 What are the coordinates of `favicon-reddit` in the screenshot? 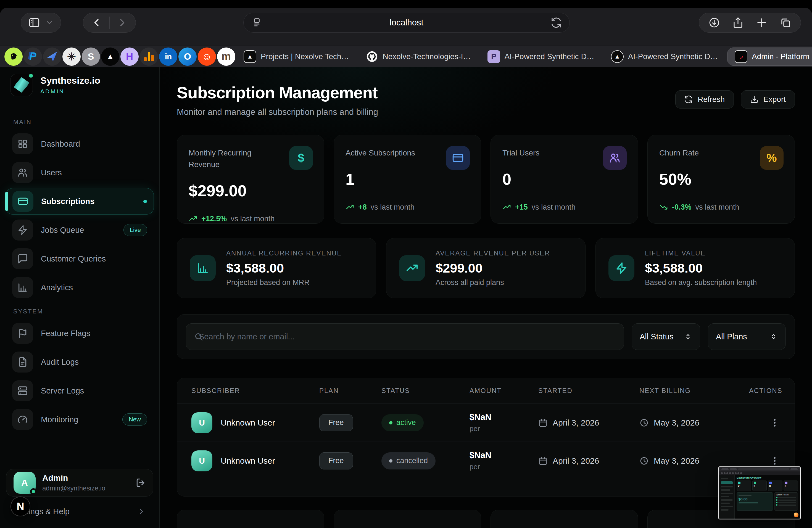 It's located at (207, 57).